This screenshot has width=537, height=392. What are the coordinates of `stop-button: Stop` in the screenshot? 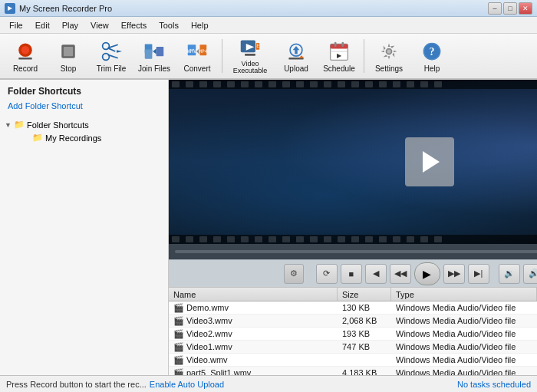 It's located at (68, 56).